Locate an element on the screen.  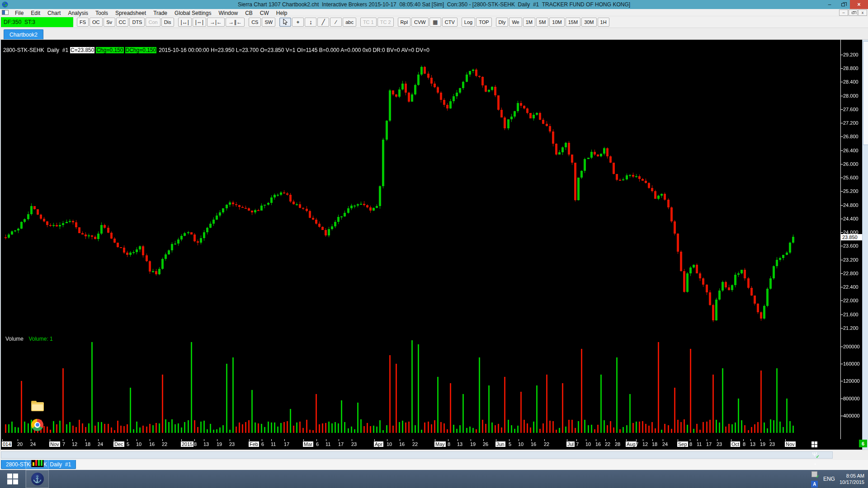
tab-chartbook2: Chartbook2 is located at coordinates (24, 34).